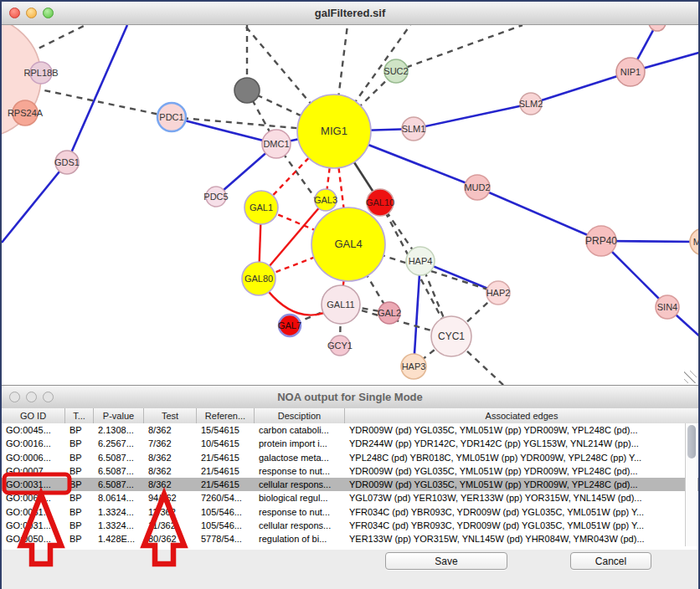  I want to click on table-cell: carbon cataboli..., so click(300, 430).